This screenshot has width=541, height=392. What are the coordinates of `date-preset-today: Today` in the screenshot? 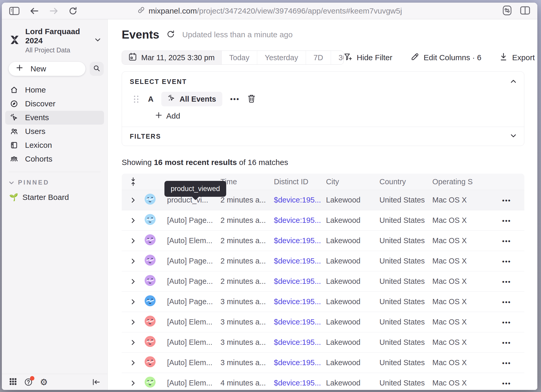 It's located at (239, 58).